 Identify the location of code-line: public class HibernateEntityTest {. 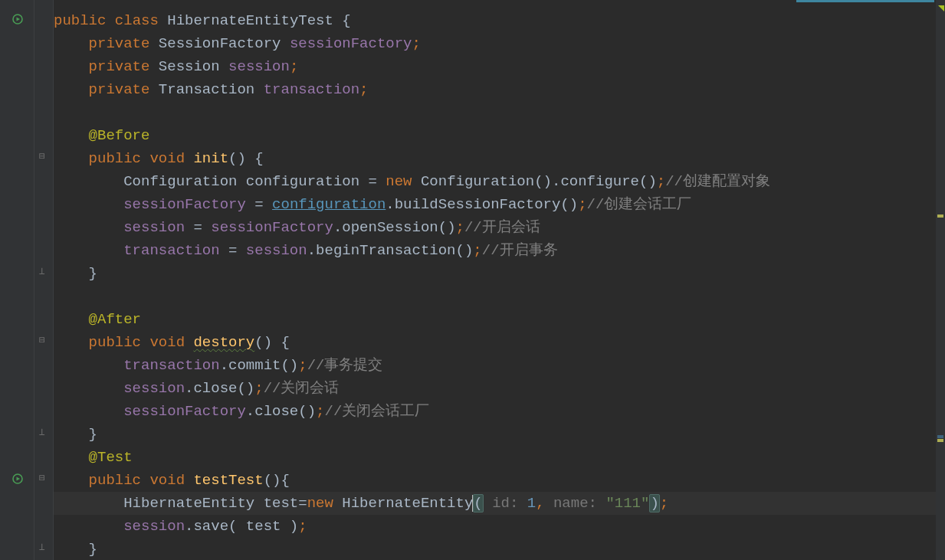
(495, 21).